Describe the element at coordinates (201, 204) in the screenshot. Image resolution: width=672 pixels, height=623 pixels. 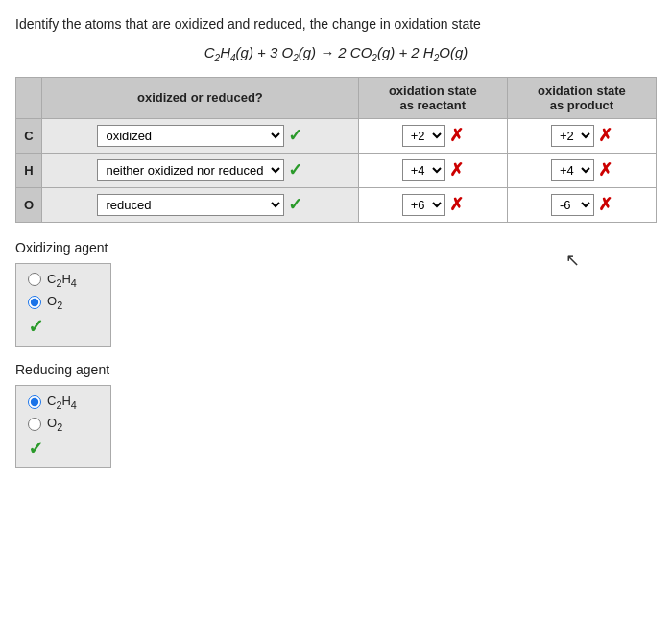
I see `cell-o-or-reduced: oxidized reduced neither oxidized nor re…` at that location.